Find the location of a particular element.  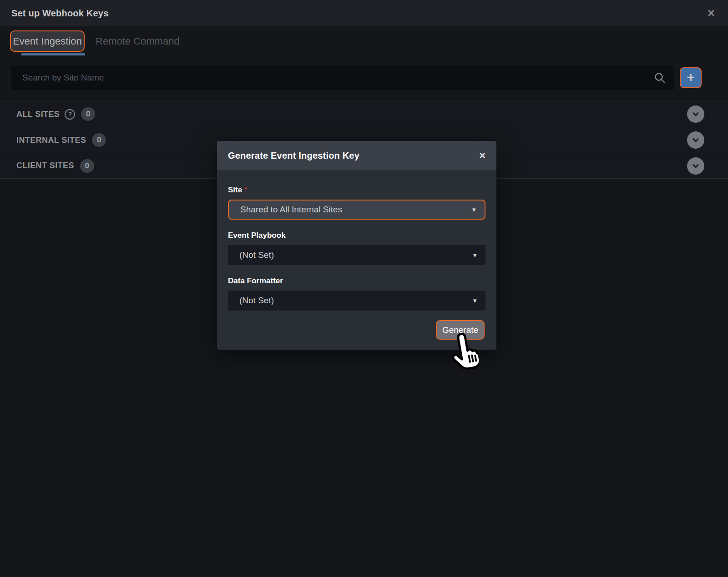

add-key-button: + is located at coordinates (691, 78).